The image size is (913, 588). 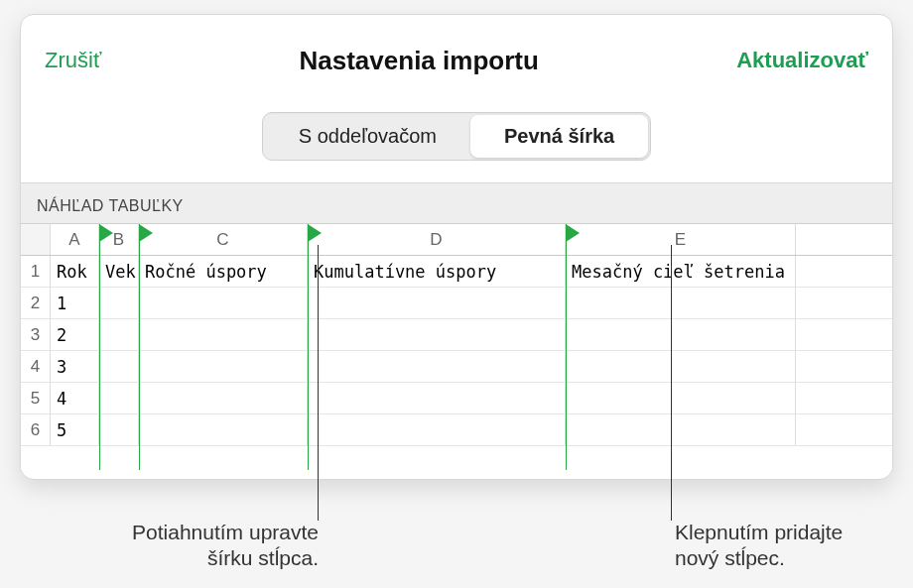 What do you see at coordinates (456, 430) in the screenshot?
I see `table-row: 6 5` at bounding box center [456, 430].